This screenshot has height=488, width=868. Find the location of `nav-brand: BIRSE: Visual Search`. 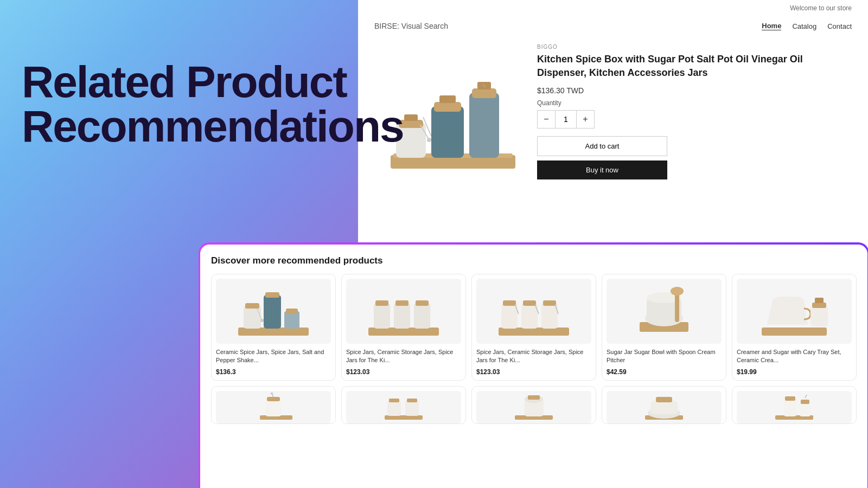

nav-brand: BIRSE: Visual Search is located at coordinates (411, 26).